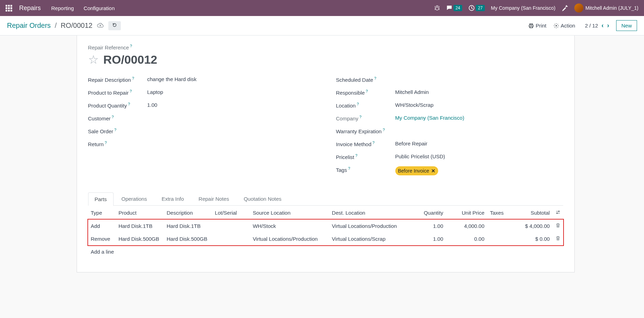 The width and height of the screenshot is (644, 318). Describe the element at coordinates (202, 129) in the screenshot. I see `form-left-col: Repair Description?change the Hard disk …` at that location.